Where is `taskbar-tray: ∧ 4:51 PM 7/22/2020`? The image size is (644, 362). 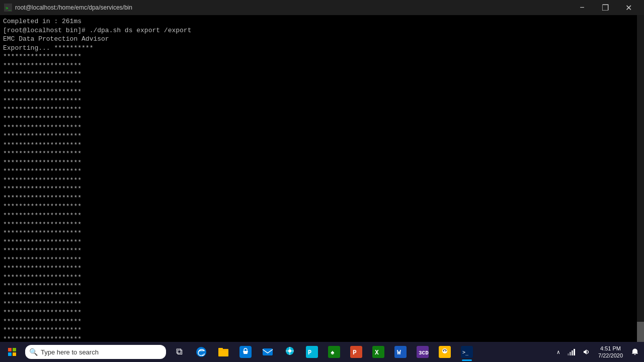
taskbar-tray: ∧ 4:51 PM 7/22/2020 is located at coordinates (599, 352).